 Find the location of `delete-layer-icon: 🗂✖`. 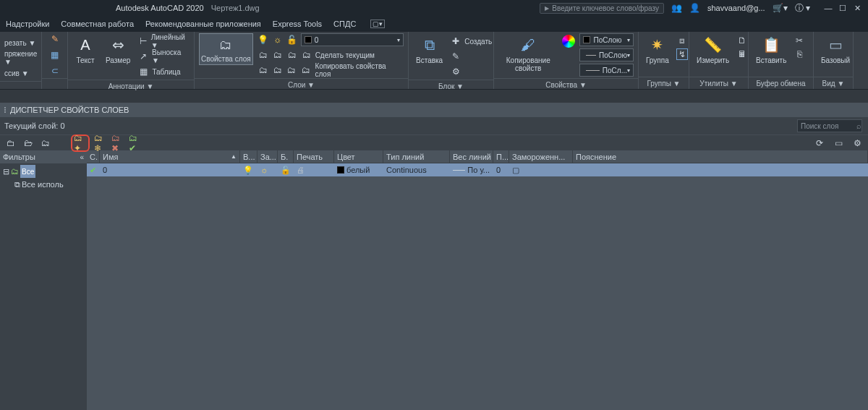

delete-layer-icon: 🗂✖ is located at coordinates (118, 143).